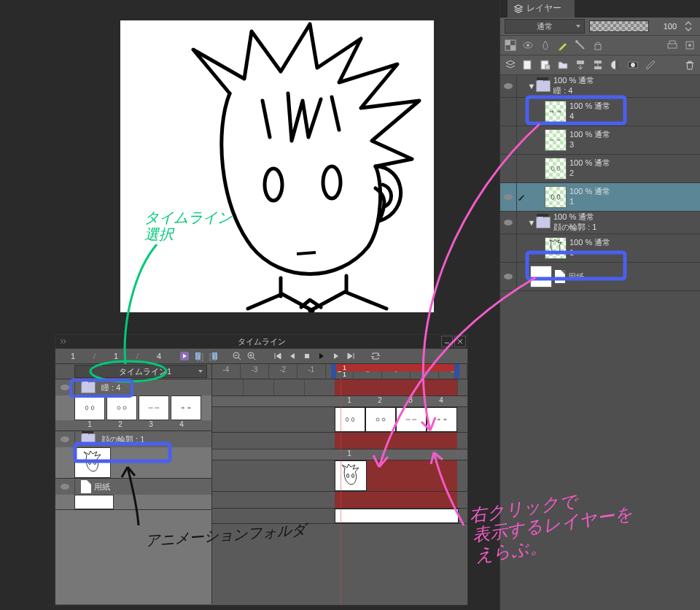  I want to click on total-frames: 4, so click(159, 356).